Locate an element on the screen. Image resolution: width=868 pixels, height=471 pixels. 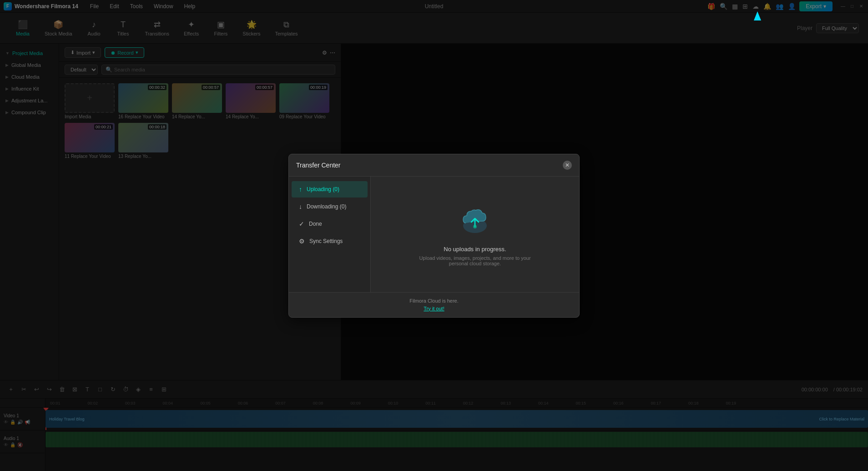
empty-state-title: No uploads in progress. is located at coordinates (475, 249).